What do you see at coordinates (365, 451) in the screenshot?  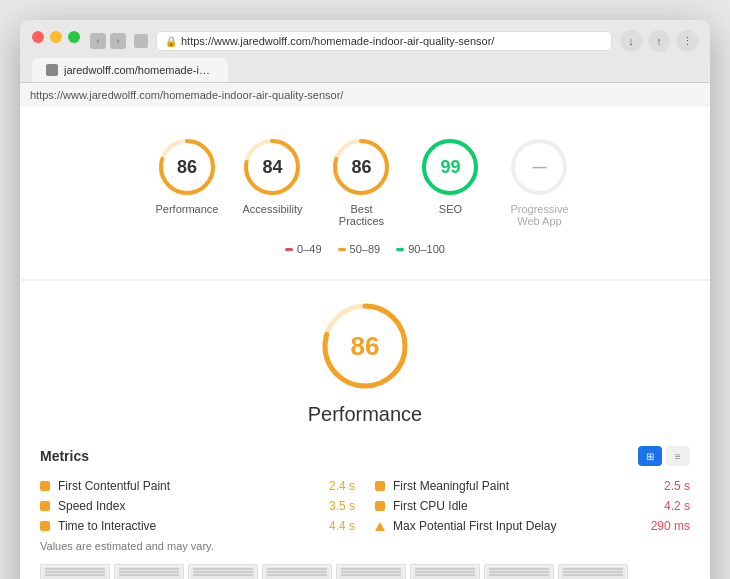 I see `metrics-header: Metrics ⊞ ≡` at bounding box center [365, 451].